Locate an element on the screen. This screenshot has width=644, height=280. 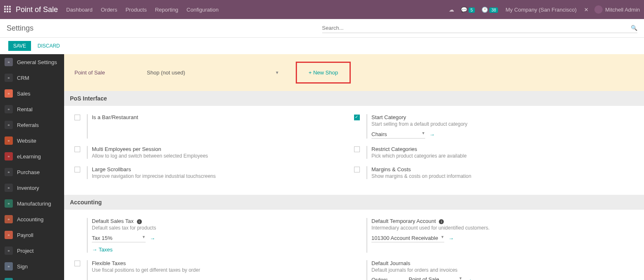
nav-products: Products is located at coordinates (136, 10).